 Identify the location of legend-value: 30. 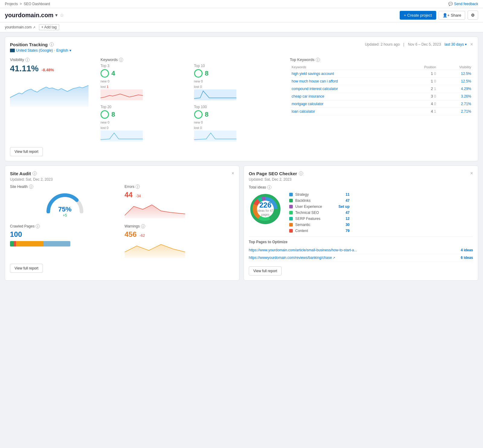
(348, 225).